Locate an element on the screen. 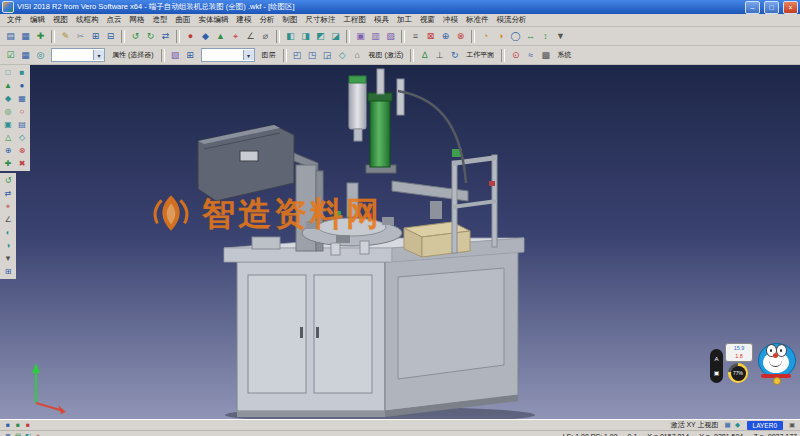 The width and height of the screenshot is (800, 436). toolbar-icon: ⌀ is located at coordinates (266, 36).